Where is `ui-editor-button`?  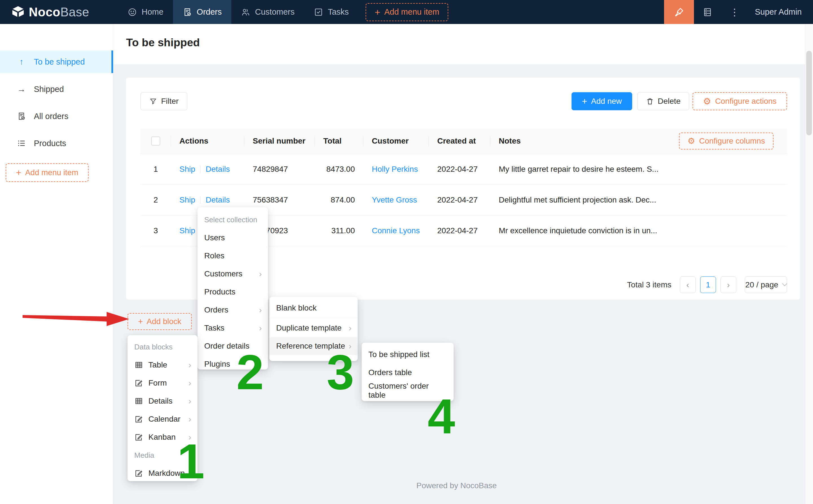 ui-editor-button is located at coordinates (679, 12).